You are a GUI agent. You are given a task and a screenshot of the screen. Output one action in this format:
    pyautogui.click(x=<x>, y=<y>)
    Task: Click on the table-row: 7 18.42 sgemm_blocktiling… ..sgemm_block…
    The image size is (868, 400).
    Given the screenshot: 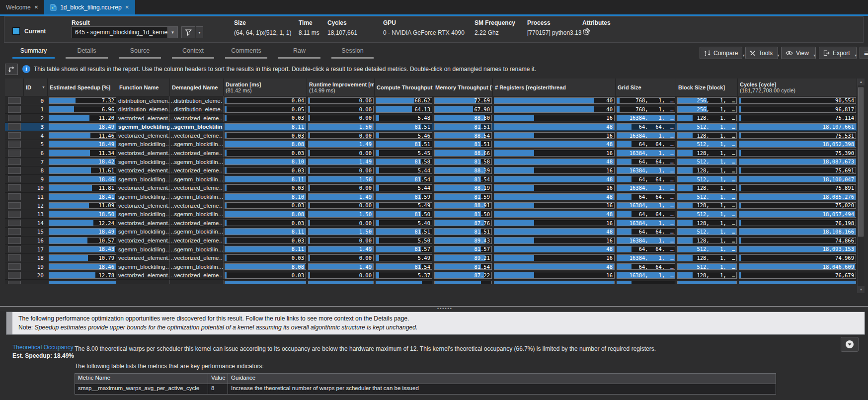 What is the action you would take?
    pyautogui.click(x=431, y=162)
    